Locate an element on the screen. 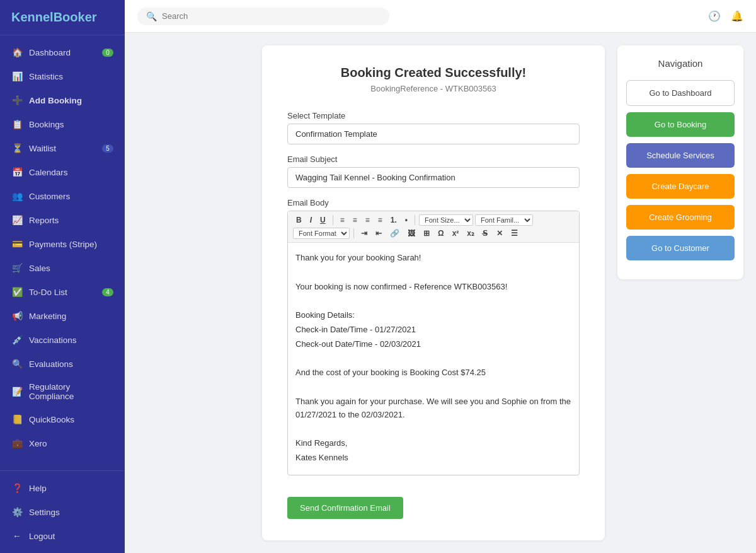  search-input is located at coordinates (271, 16).